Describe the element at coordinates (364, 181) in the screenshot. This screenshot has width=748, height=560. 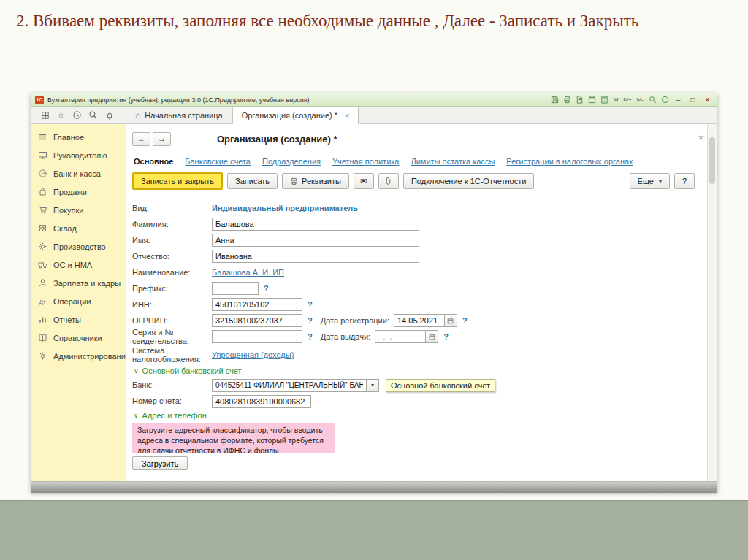
I see `envelope-button: ✉` at that location.